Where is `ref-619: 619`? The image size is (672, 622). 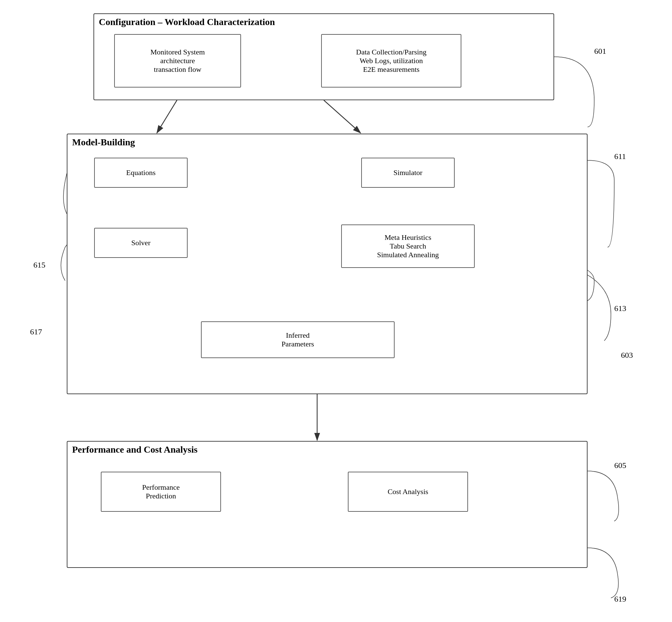
ref-619: 619 is located at coordinates (620, 599).